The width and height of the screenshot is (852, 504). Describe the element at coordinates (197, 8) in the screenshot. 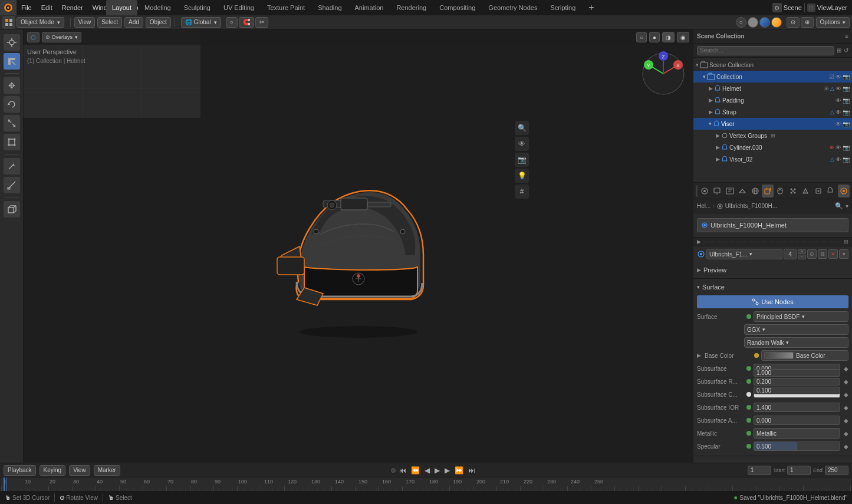

I see `tab-sculpting: Sculpting` at that location.